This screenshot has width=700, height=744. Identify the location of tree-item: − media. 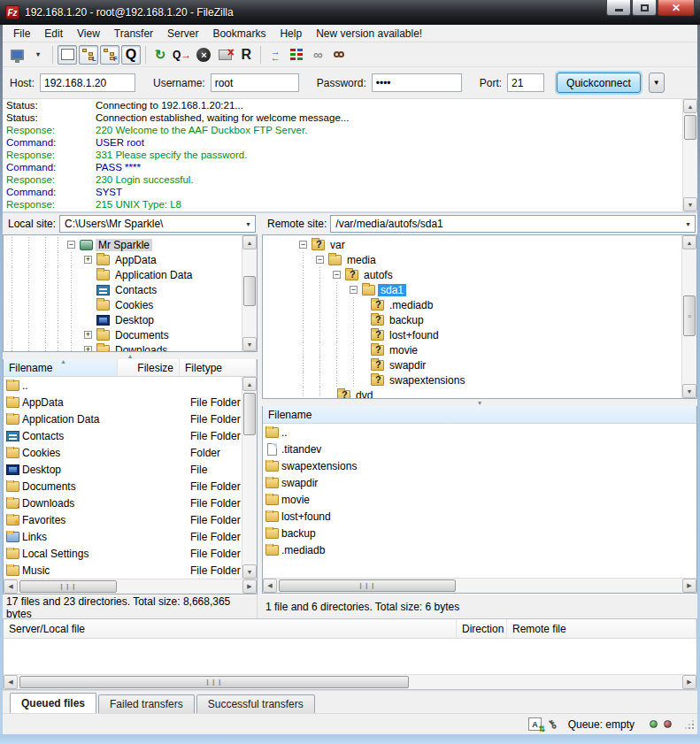
(488, 260).